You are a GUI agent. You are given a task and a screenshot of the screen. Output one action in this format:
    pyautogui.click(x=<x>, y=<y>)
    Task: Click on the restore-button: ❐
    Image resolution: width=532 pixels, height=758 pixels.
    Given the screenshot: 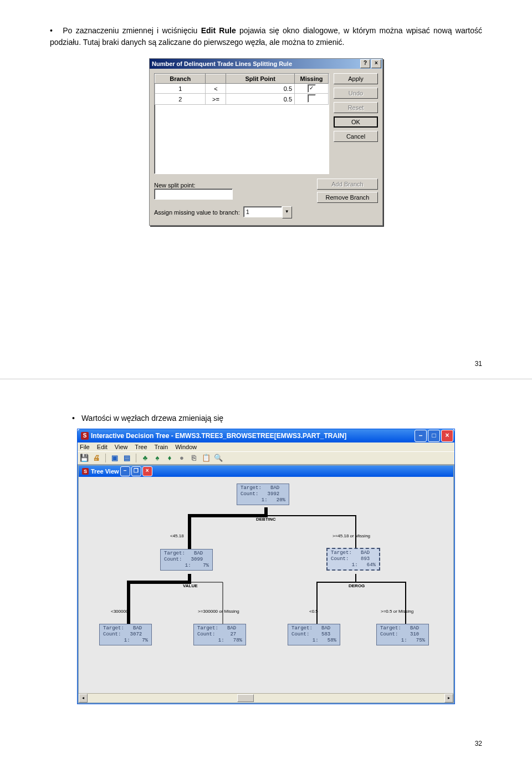 What is the action you would take?
    pyautogui.click(x=136, y=471)
    